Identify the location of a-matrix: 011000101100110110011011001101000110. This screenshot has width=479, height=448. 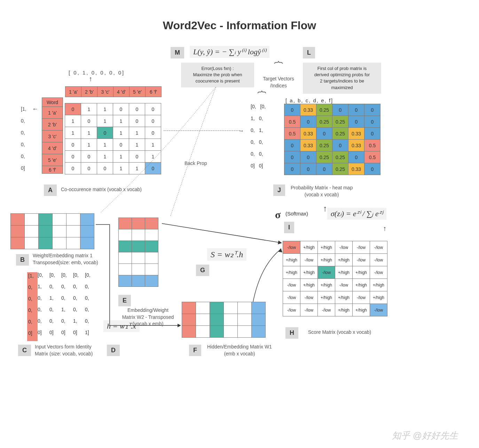
(113, 139).